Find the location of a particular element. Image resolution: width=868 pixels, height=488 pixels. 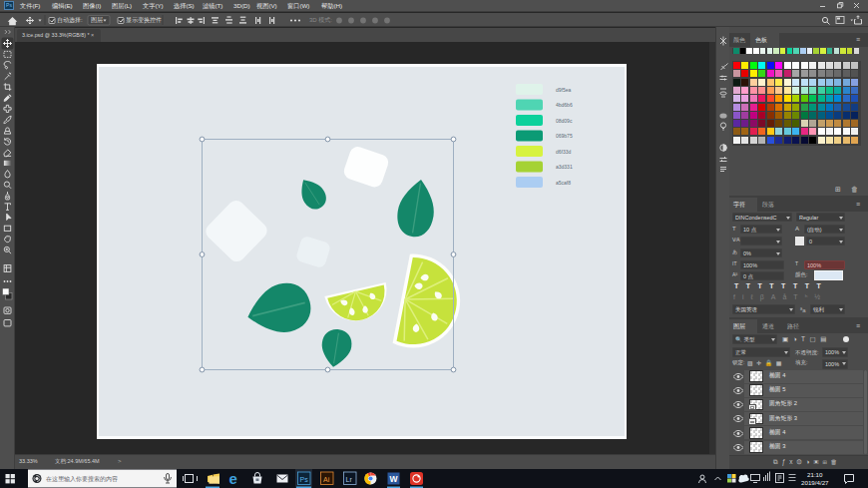

svg-text: 069b75 is located at coordinates (565, 136).